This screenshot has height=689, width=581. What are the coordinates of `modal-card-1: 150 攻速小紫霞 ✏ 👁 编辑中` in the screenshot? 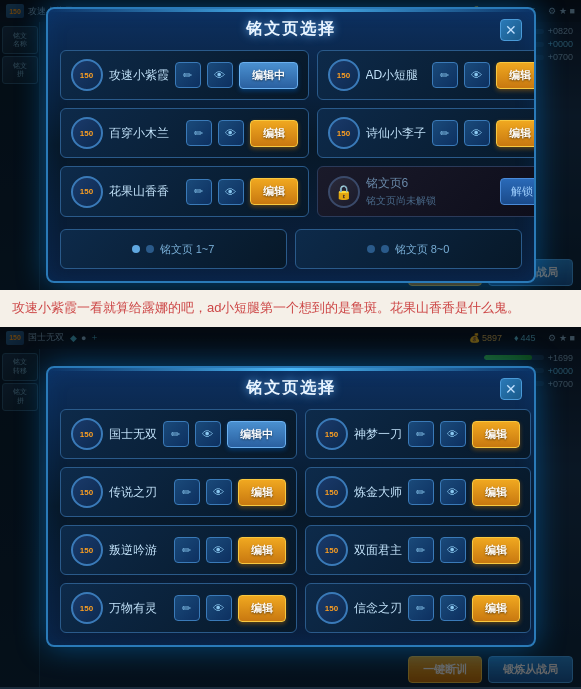 It's located at (184, 75).